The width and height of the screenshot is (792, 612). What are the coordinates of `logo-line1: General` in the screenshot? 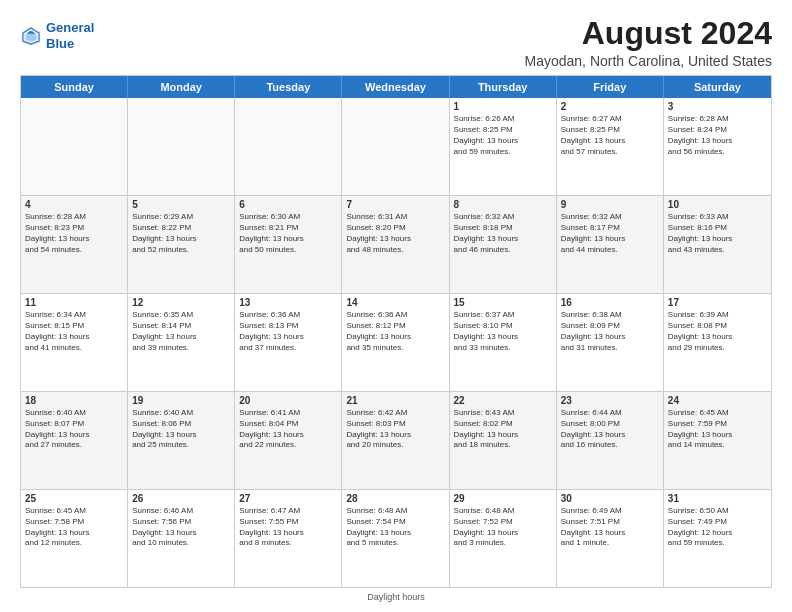 It's located at (70, 28).